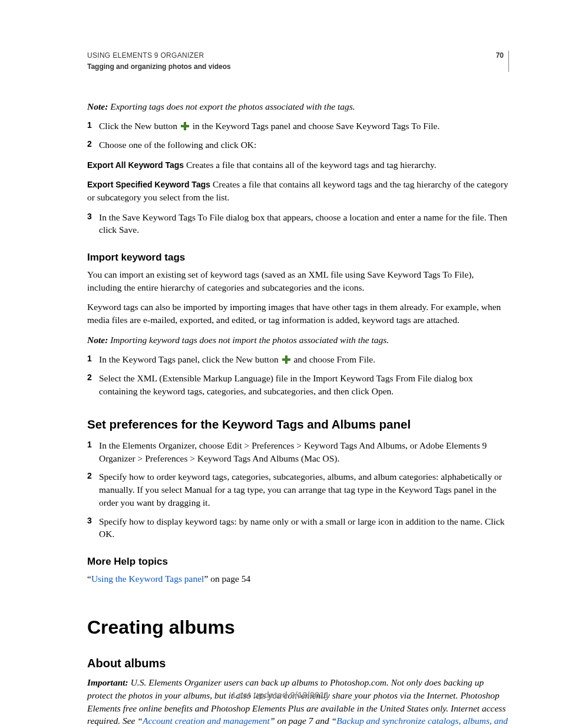 The height and width of the screenshot is (728, 562). Describe the element at coordinates (231, 106) in the screenshot. I see `note-text: Exporting tags does not export the photo…` at that location.